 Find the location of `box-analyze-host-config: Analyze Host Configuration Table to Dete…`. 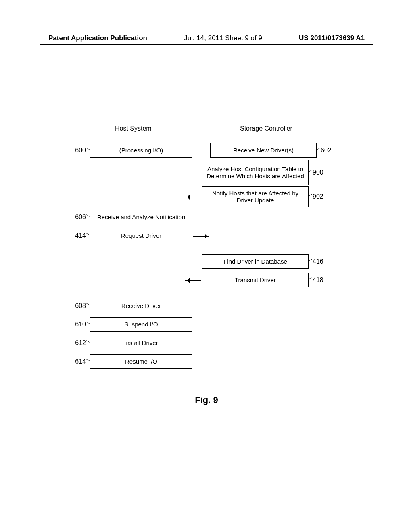

box-analyze-host-config: Analyze Host Configuration Table to Dete… is located at coordinates (255, 172).